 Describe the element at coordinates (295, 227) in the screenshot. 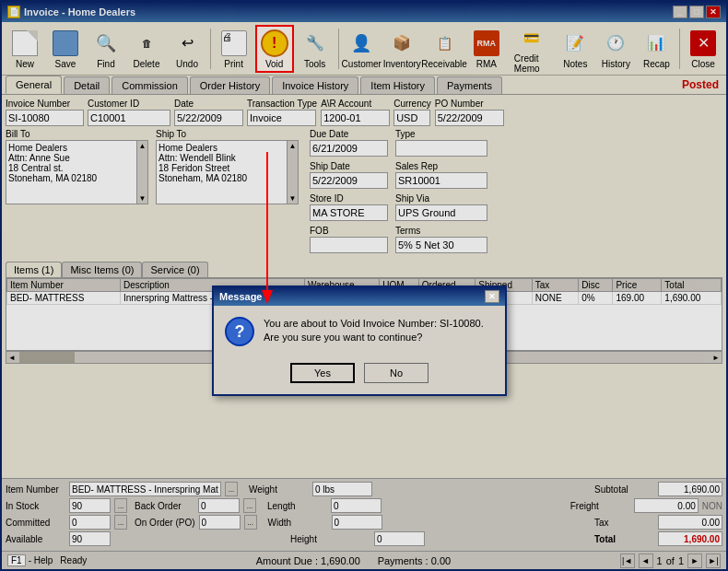

I see `arrow-indicator` at that location.